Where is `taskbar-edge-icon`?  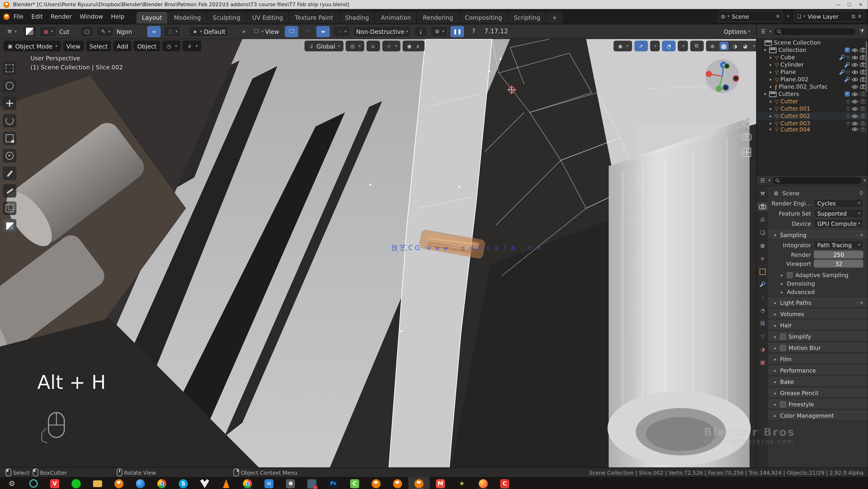 taskbar-edge-icon is located at coordinates (140, 483).